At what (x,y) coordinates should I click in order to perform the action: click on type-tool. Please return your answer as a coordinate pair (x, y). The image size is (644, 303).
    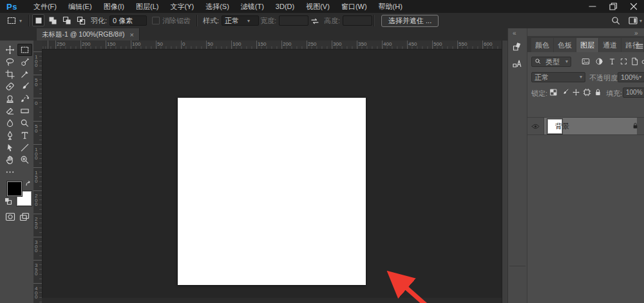
    Looking at the image, I should click on (24, 135).